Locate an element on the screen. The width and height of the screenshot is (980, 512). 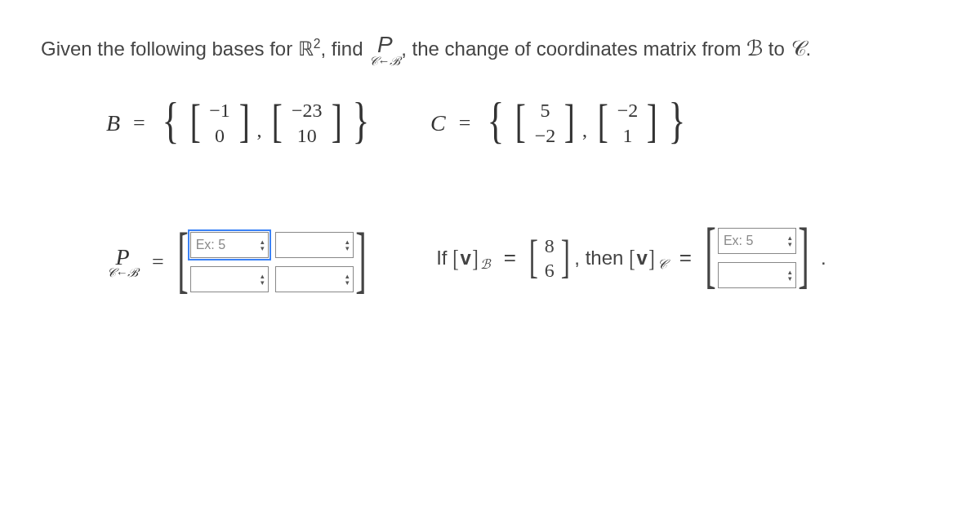
p-matrix-cell-1-1: ▴▾ is located at coordinates (314, 279).